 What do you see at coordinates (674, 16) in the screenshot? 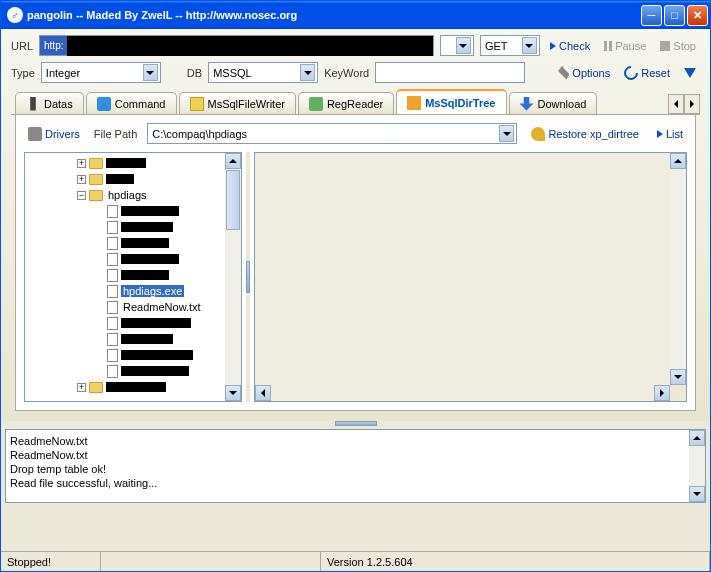
I see `maximize-button: □` at bounding box center [674, 16].